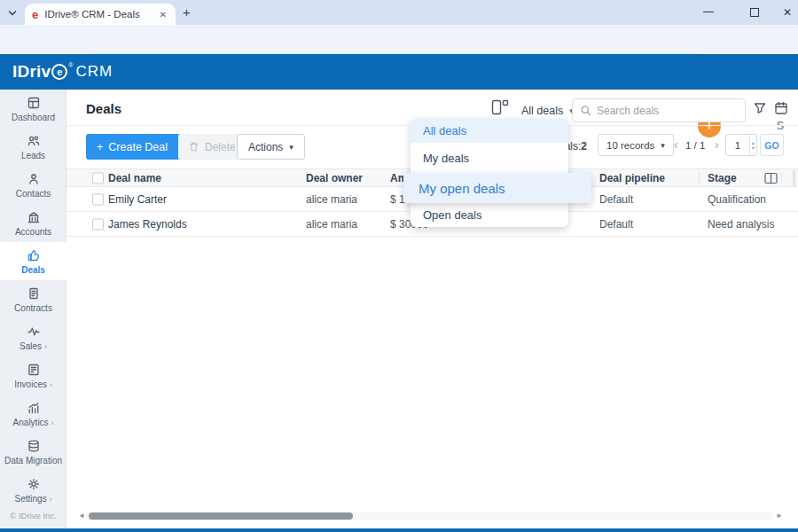 The height and width of the screenshot is (532, 798). Describe the element at coordinates (34, 179) in the screenshot. I see `contacts-icon` at that location.